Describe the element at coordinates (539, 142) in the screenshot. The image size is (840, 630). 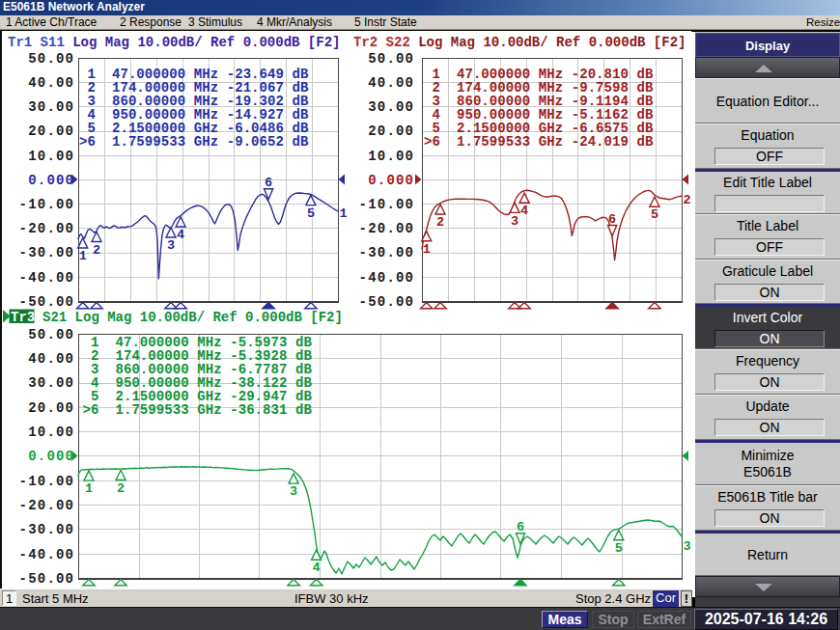
I see `svg-text: >6 1.7599533 GHz -24.019 dB` at that location.